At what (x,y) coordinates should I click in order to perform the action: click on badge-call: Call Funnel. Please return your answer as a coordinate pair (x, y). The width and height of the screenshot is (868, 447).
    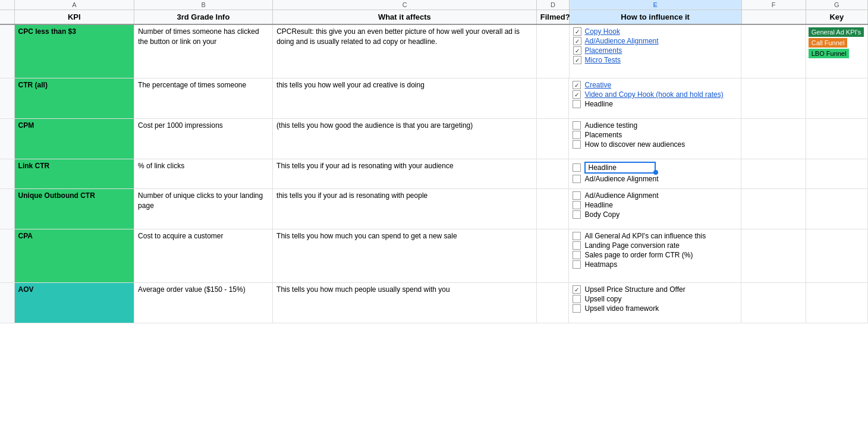
    Looking at the image, I should click on (828, 43).